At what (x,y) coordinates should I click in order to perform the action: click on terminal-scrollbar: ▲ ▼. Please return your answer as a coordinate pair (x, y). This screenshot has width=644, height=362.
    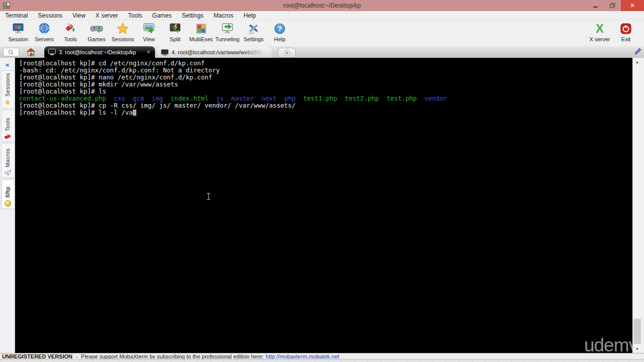
    Looking at the image, I should click on (637, 205).